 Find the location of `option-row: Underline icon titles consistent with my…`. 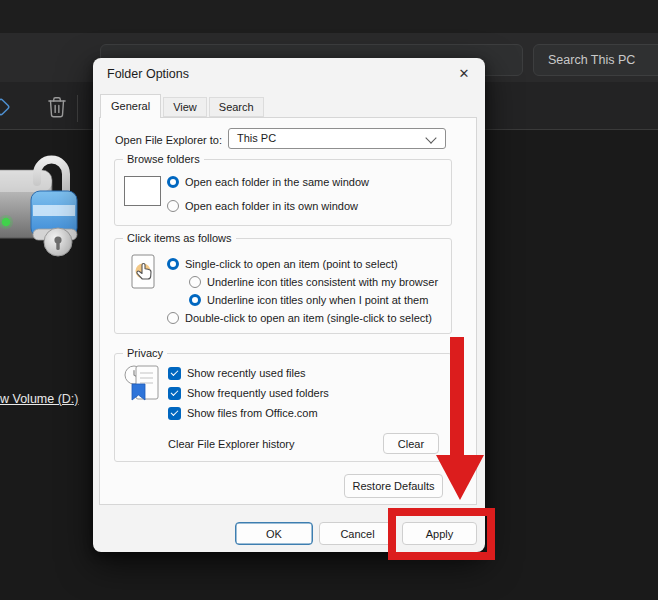

option-row: Underline icon titles consistent with my… is located at coordinates (314, 282).